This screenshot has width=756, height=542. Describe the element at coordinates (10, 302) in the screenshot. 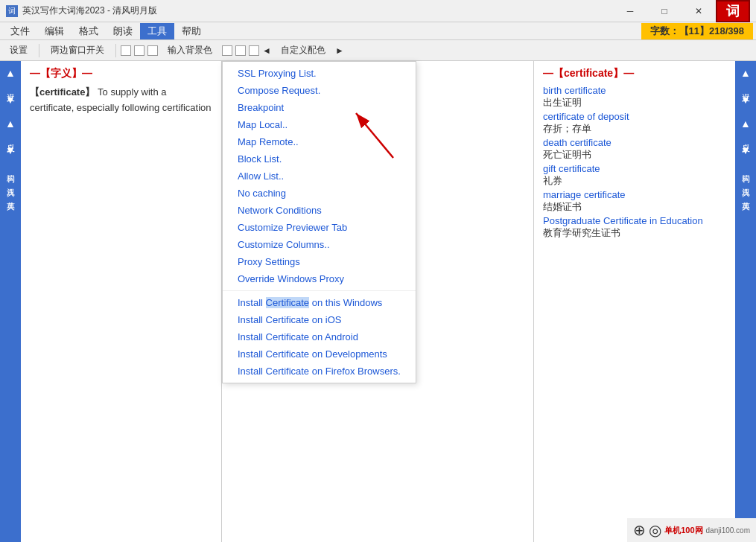

I see `left-sidebar: ▲ 近义 ▼ ▲ 反义 ▼ 构词 汉典 英典` at that location.